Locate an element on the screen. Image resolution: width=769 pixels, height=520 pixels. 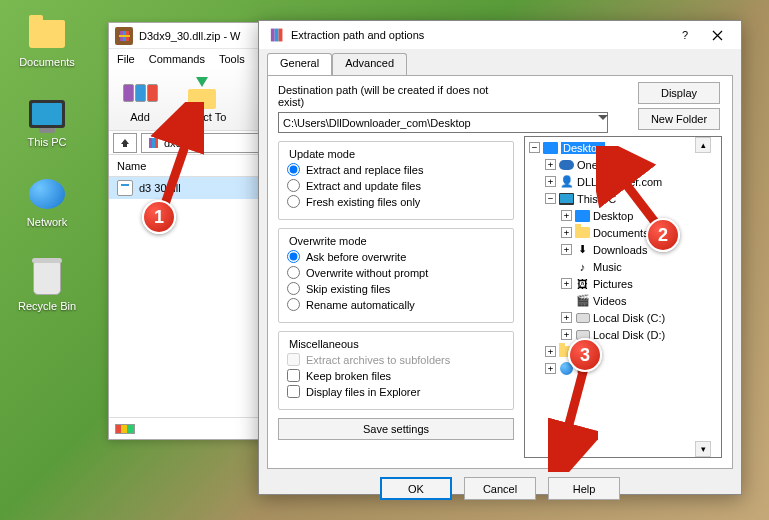
winrar-app-icon is located at coordinates (124, 36).